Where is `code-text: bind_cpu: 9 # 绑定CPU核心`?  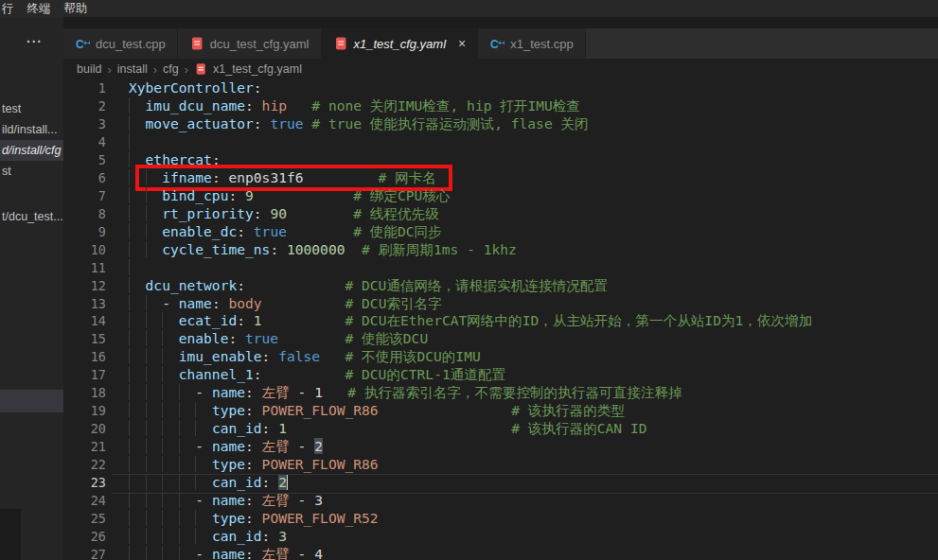
code-text: bind_cpu: 9 # 绑定CPU核心 is located at coordinates (290, 197).